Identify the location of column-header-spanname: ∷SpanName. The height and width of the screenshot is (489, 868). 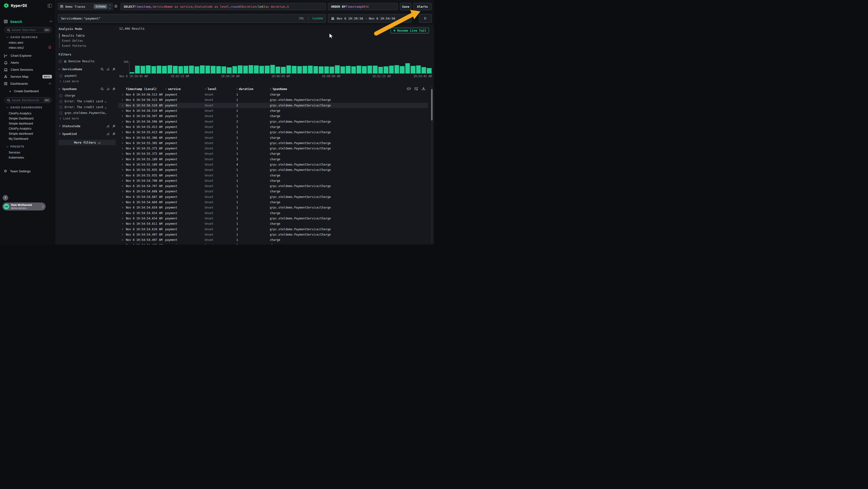
(349, 89).